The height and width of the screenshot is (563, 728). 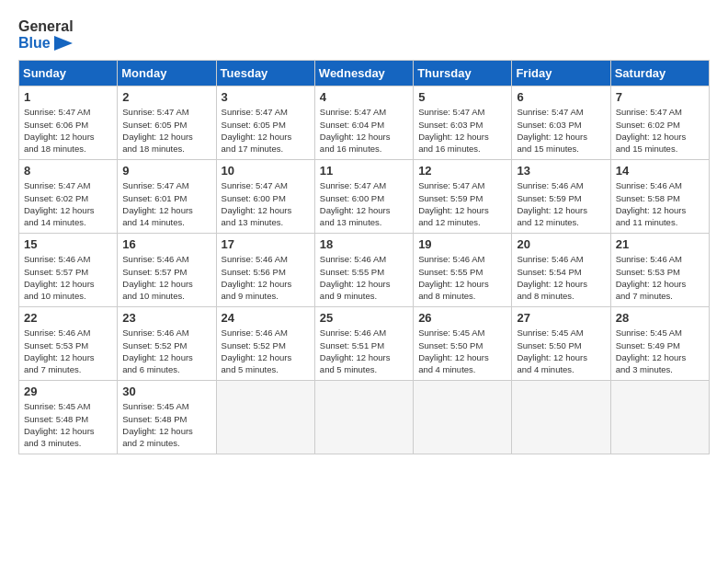 What do you see at coordinates (462, 204) in the screenshot?
I see `day-info: Sunrise: 5:47 AMSunset: 5:59 PMDaylight:…` at bounding box center [462, 204].